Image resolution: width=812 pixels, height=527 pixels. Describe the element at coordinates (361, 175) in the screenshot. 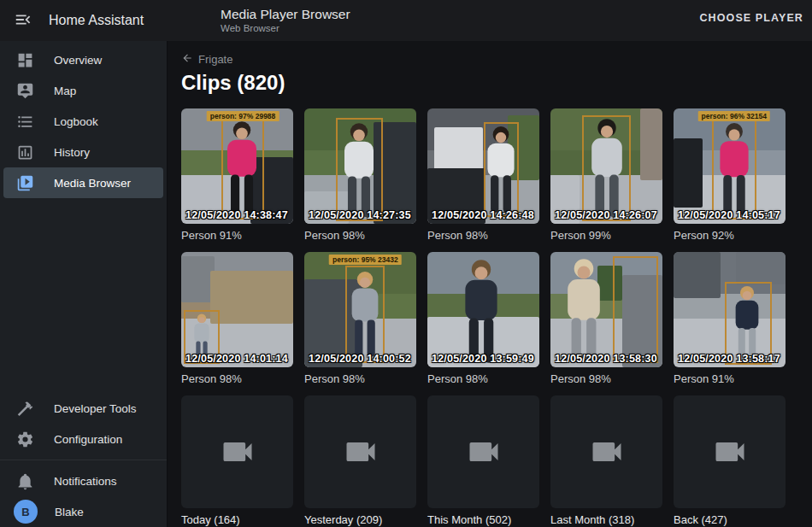

I see `clip-tile: 12/05/2020 14:27:35Person 98%` at that location.